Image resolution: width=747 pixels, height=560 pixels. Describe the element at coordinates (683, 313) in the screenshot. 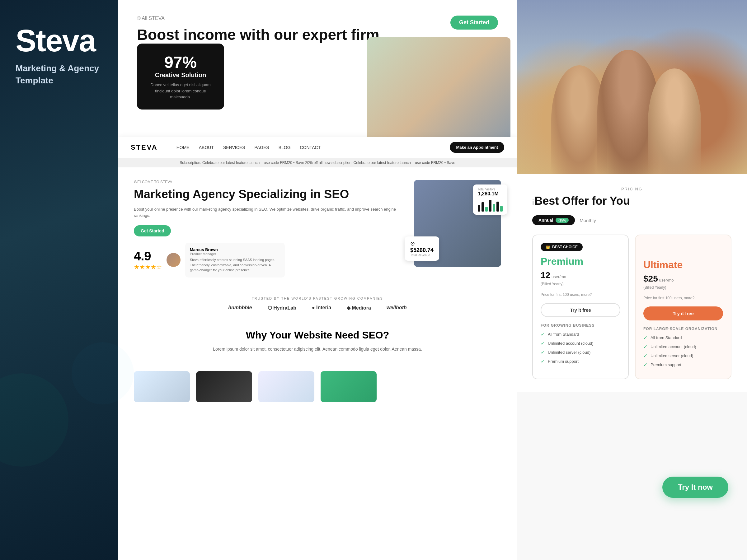

I see `ultimate-try-button: Try it free` at that location.